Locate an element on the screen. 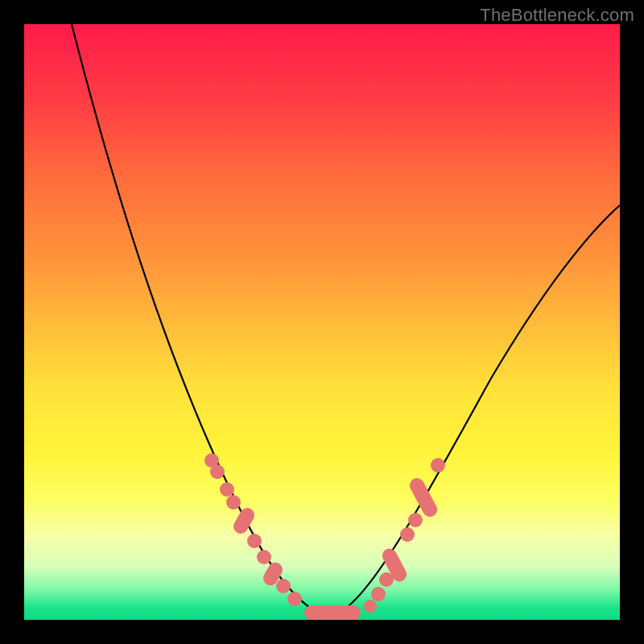 This screenshot has height=644, width=644. watermark-text: TheBottleneck.com is located at coordinates (557, 15).